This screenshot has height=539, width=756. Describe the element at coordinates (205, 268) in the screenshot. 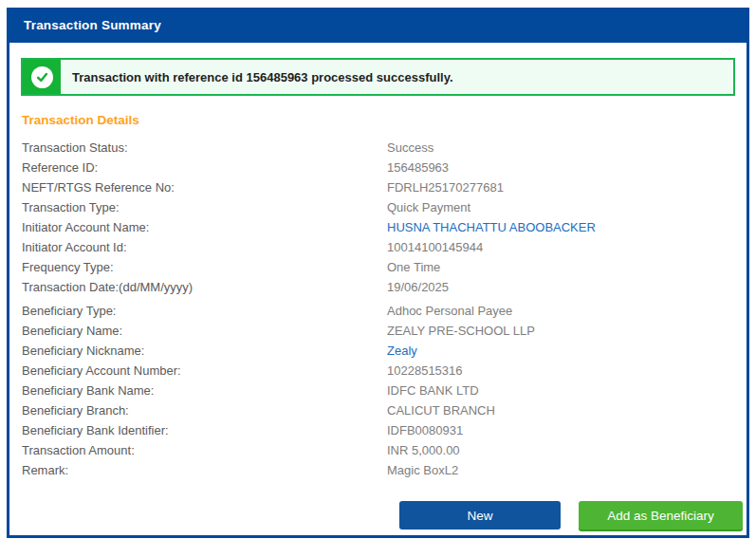

I see `detail-label: Frequency Type:` at that location.